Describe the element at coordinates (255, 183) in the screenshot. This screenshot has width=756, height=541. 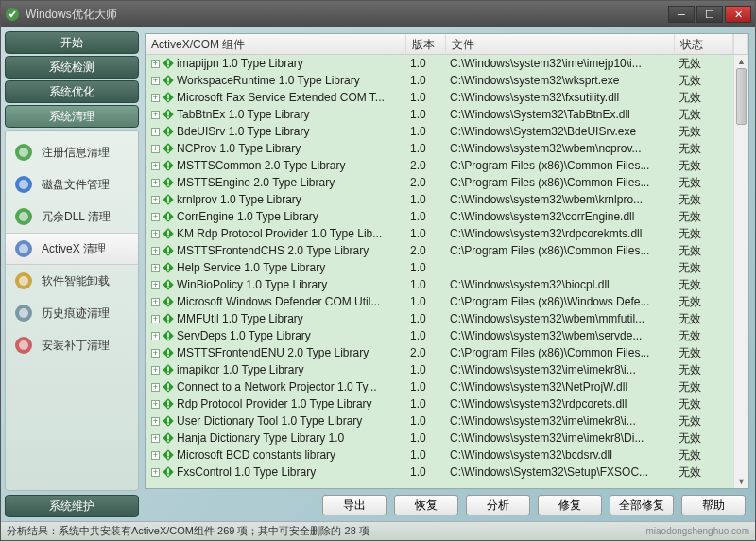
I see `row-name: MSTTSEngine 2.0 Type Library` at that location.